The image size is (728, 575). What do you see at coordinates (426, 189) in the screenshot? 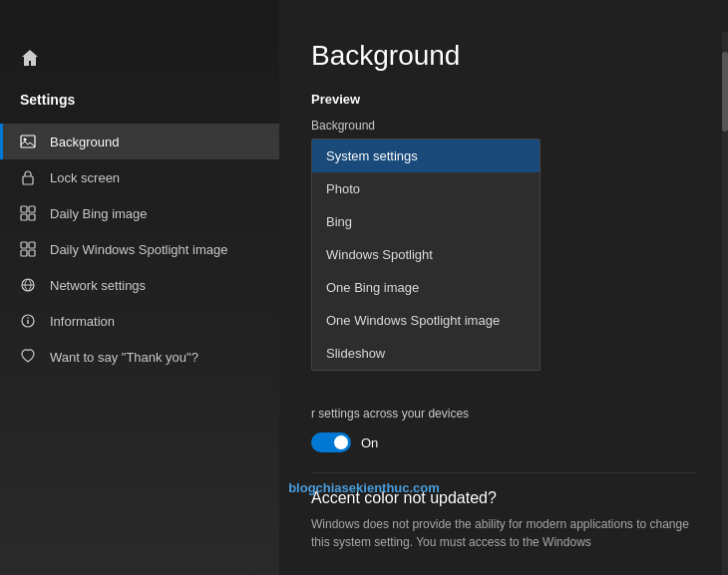
I see `dropdown-option-photo: Photo` at bounding box center [426, 189].